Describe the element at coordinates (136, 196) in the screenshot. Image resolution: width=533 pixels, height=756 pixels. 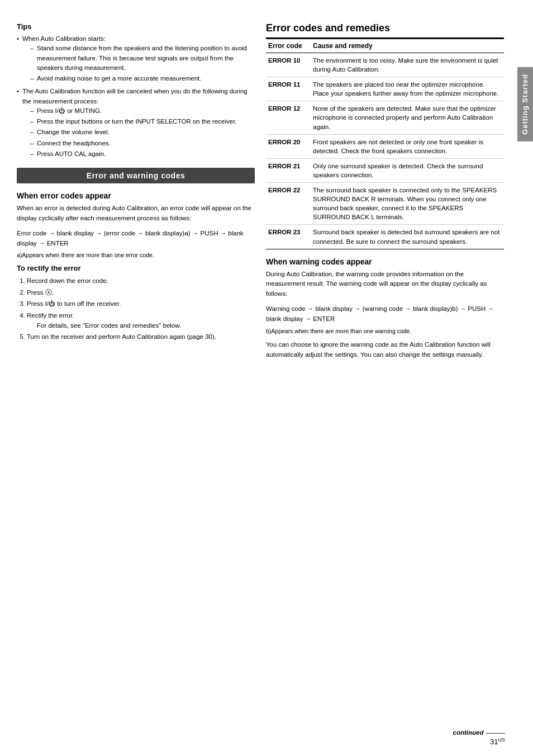
I see `when-error-codes-title: When error codes appear` at that location.